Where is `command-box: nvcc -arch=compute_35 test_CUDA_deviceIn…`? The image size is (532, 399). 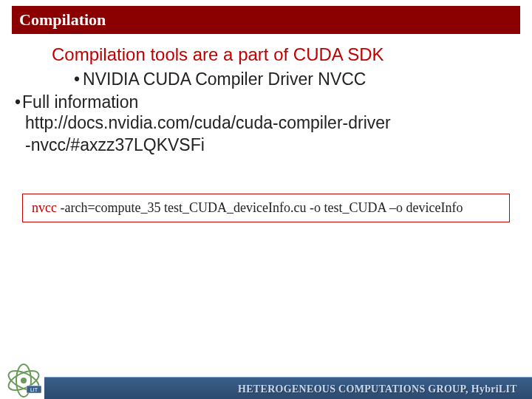
command-box: nvcc -arch=compute_35 test_CUDA_deviceIn… is located at coordinates (266, 208).